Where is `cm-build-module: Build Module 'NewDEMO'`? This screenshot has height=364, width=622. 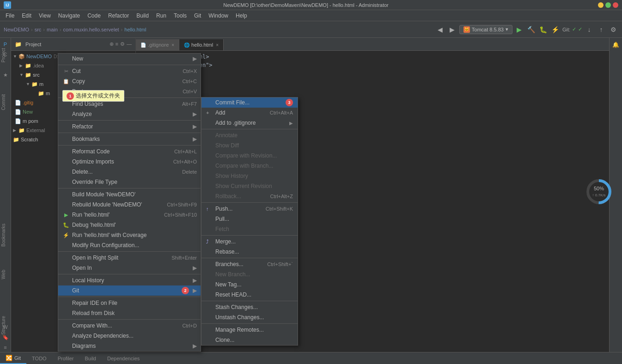
cm-build-module: Build Module 'NewDEMO' is located at coordinates (129, 194).